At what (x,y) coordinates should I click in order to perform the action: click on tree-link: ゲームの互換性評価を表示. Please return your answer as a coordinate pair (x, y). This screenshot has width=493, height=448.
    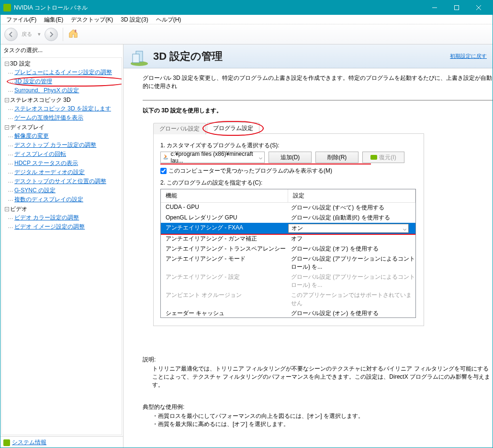
    Looking at the image, I should click on (67, 118).